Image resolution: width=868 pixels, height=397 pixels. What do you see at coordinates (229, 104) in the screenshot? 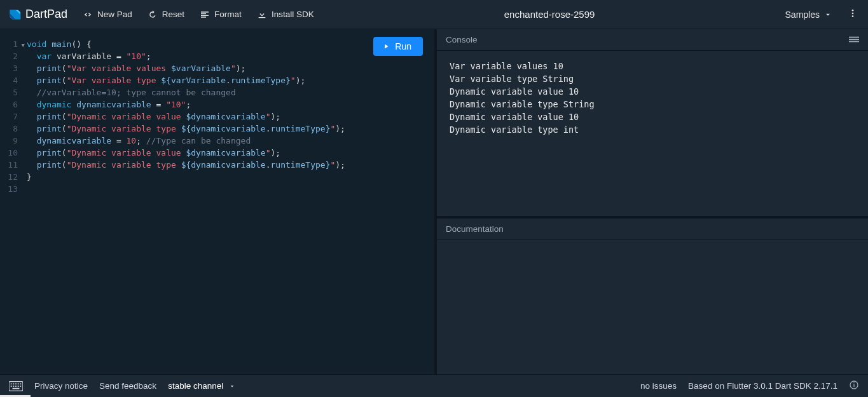
I see `code-line: dynamic dynamicvariable = "10";` at bounding box center [229, 104].